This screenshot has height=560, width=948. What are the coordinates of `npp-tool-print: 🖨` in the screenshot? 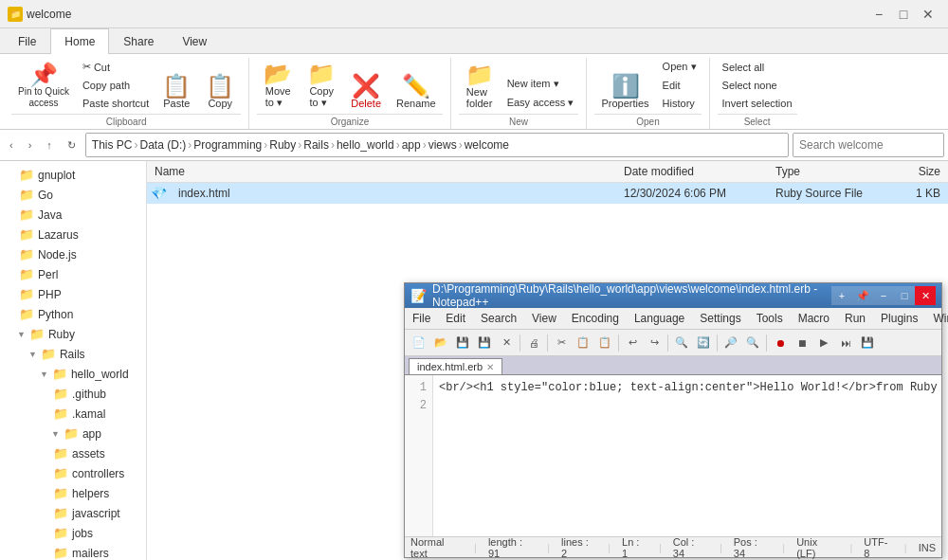 It's located at (534, 343).